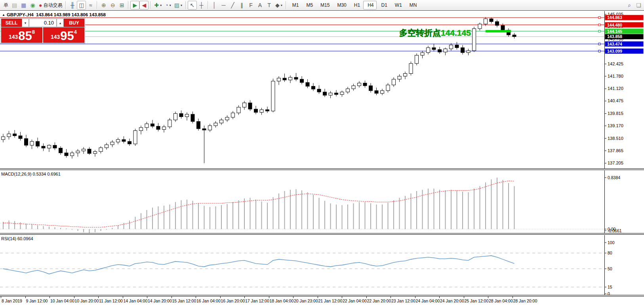 This screenshot has width=644, height=306. Describe the element at coordinates (355, 301) in the screenshot. I see `time-axis-label: 22 Jan 04:00` at that location.